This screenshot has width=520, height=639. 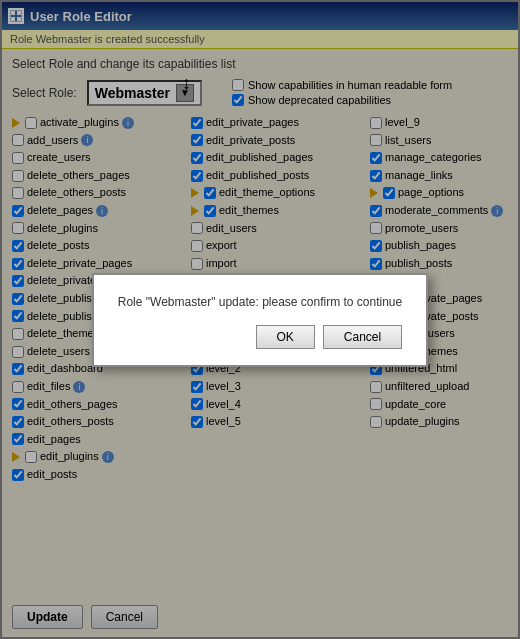 I want to click on dialog-ok-button: OK, so click(x=286, y=337).